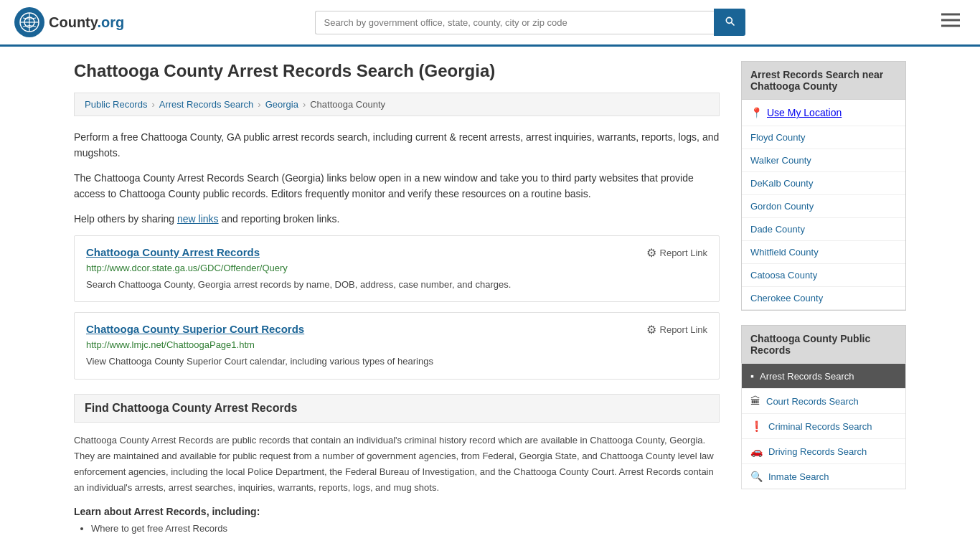  What do you see at coordinates (782, 184) in the screenshot?
I see `nearby-county-link: DeKalb County` at bounding box center [782, 184].